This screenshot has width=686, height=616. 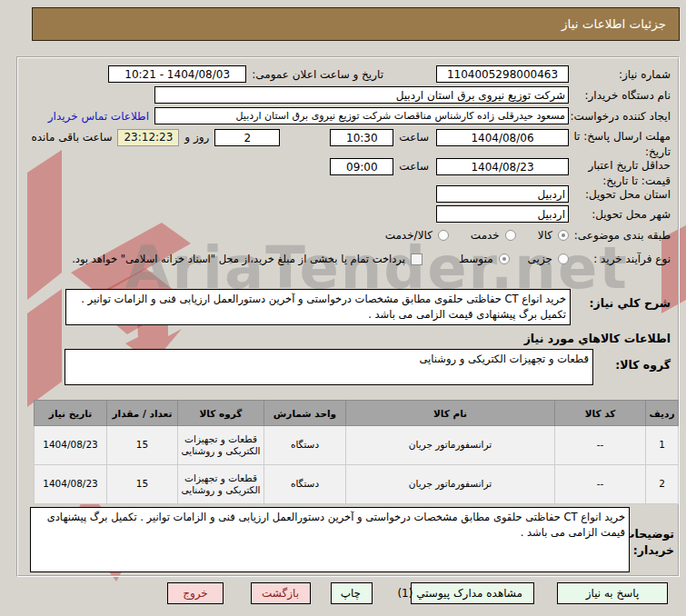 What do you see at coordinates (143, 413) in the screenshot?
I see `col-quantity: تعداد / مقدار` at bounding box center [143, 413].